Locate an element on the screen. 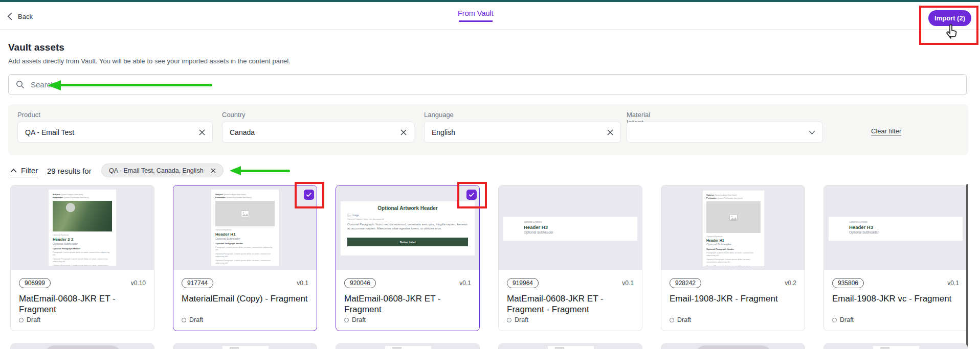  card-body: 906999 v0.10 MatEmail-0608-JKR ET - Frag… is located at coordinates (82, 300).